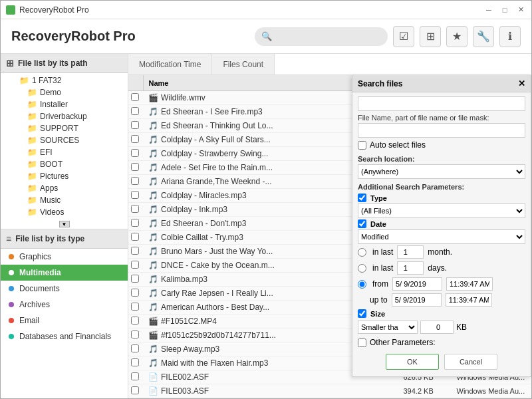 Image resolution: width=532 pixels, height=399 pixels. What do you see at coordinates (32, 164) in the screenshot?
I see `folder-icon: 📁` at bounding box center [32, 164].